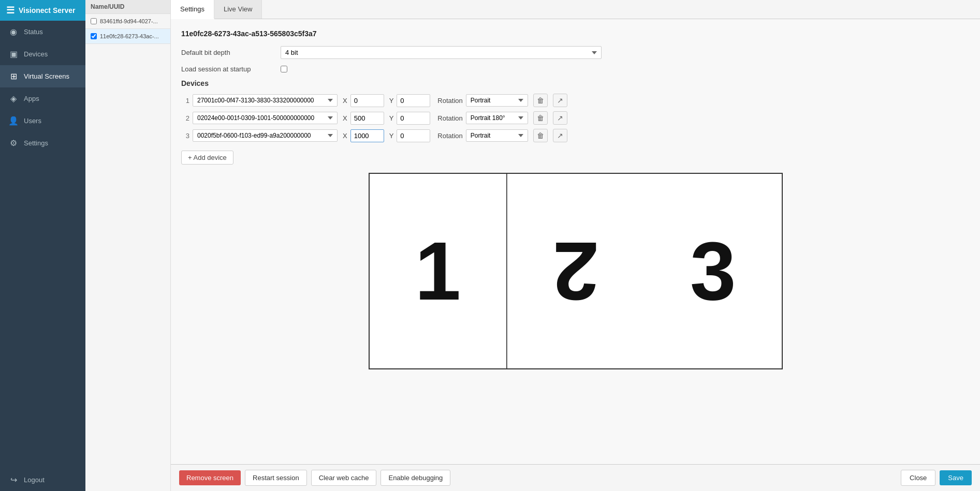 The height and width of the screenshot is (491, 980). I want to click on device-list-item-1: 83461ffd-9d94-4027-..., so click(128, 22).